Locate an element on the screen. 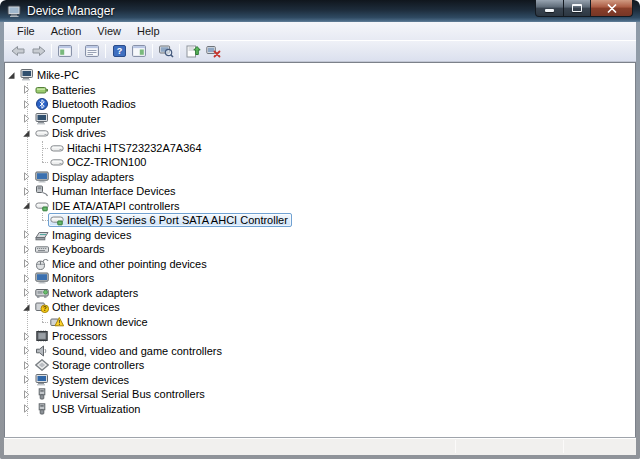  forward-icon is located at coordinates (38, 51).